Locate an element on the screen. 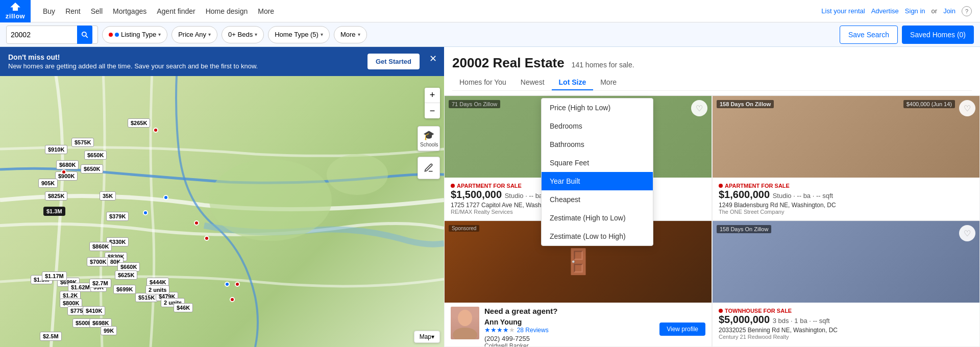  nav-more: More is located at coordinates (266, 11).